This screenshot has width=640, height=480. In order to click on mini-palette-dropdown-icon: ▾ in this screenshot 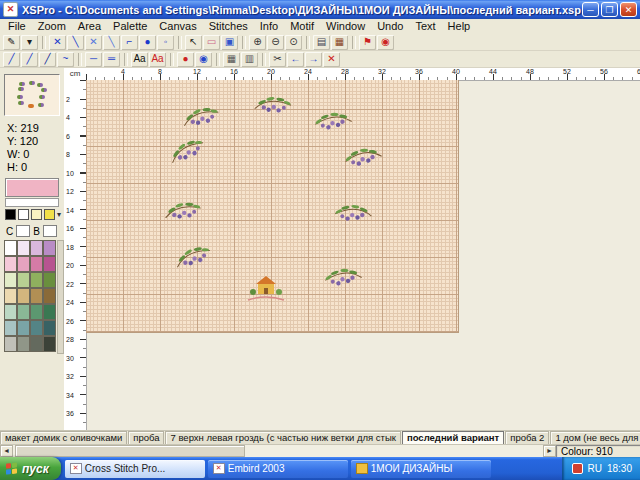, I will do `click(59, 214)`.